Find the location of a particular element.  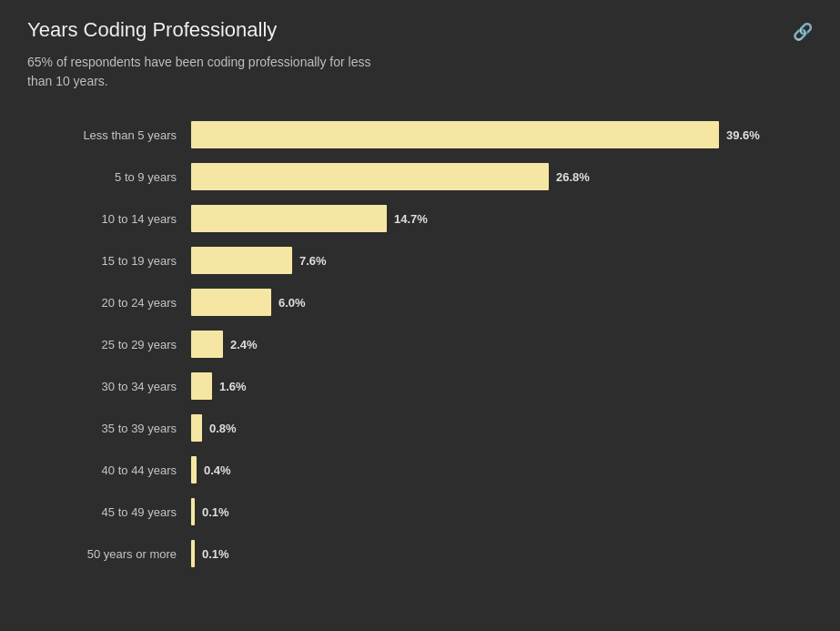

bar-value: 1.6% is located at coordinates (233, 386).